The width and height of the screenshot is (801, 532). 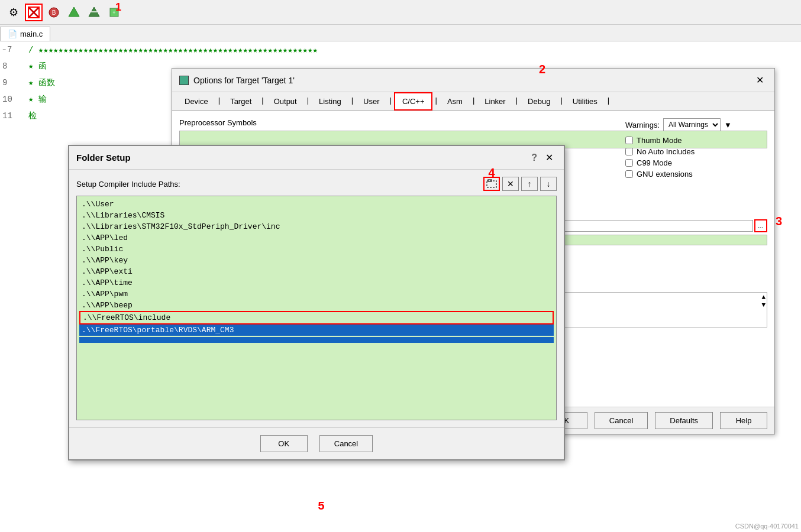 I want to click on folder-toolbar: Setup Compiler Include Paths: 4 ✕ ↑ ↓, so click(x=316, y=184).